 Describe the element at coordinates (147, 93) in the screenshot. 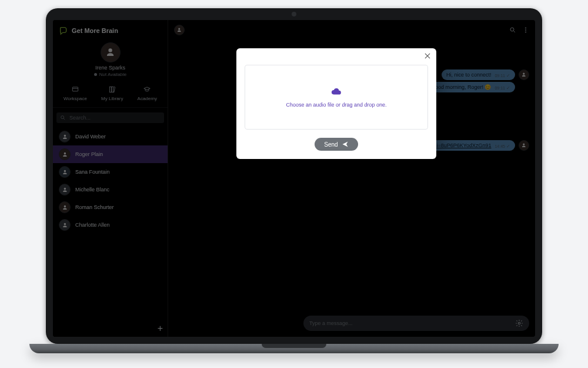

I see `tab-academy: Academy` at that location.